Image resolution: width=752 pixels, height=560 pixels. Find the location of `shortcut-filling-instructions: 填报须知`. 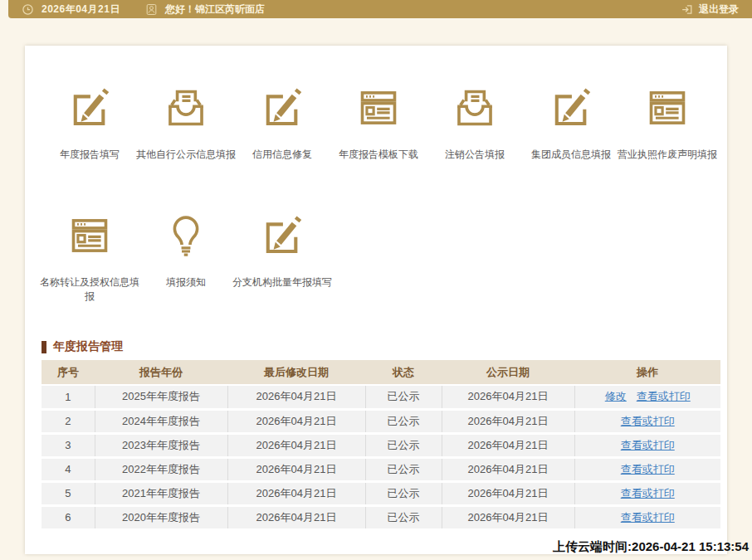

shortcut-filling-instructions: 填报须知 is located at coordinates (186, 257).